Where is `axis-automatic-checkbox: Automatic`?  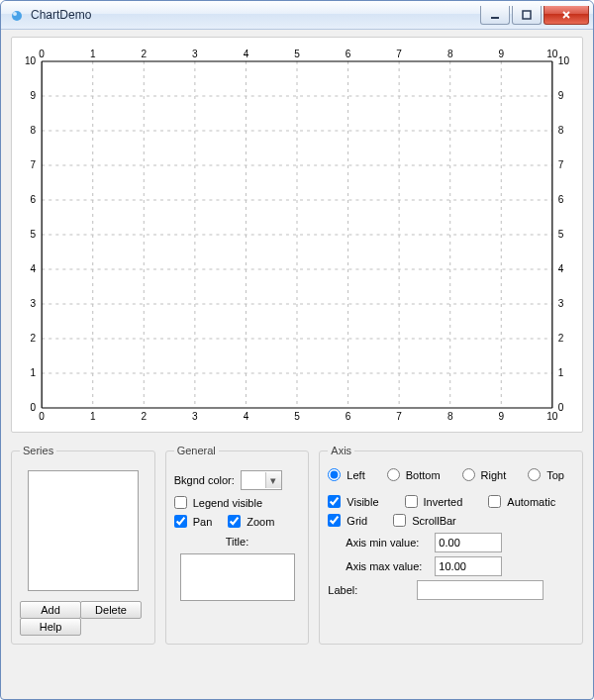 axis-automatic-checkbox: Automatic is located at coordinates (522, 501).